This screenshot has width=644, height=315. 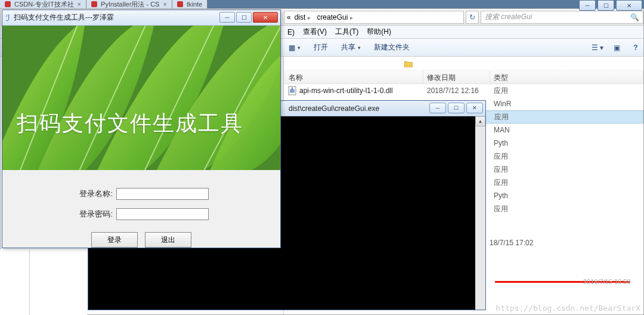 I want to click on status-bar-date: 18/7/15 17:02, so click(x=560, y=243).